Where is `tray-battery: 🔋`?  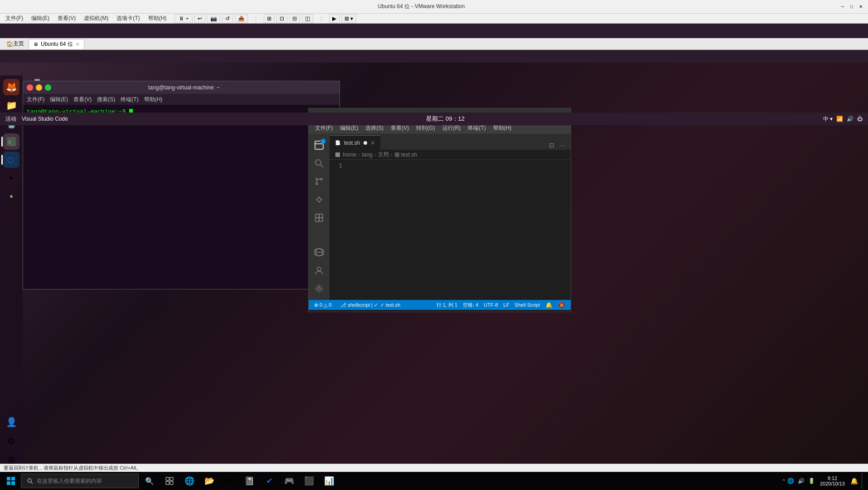 tray-battery: 🔋 is located at coordinates (811, 481).